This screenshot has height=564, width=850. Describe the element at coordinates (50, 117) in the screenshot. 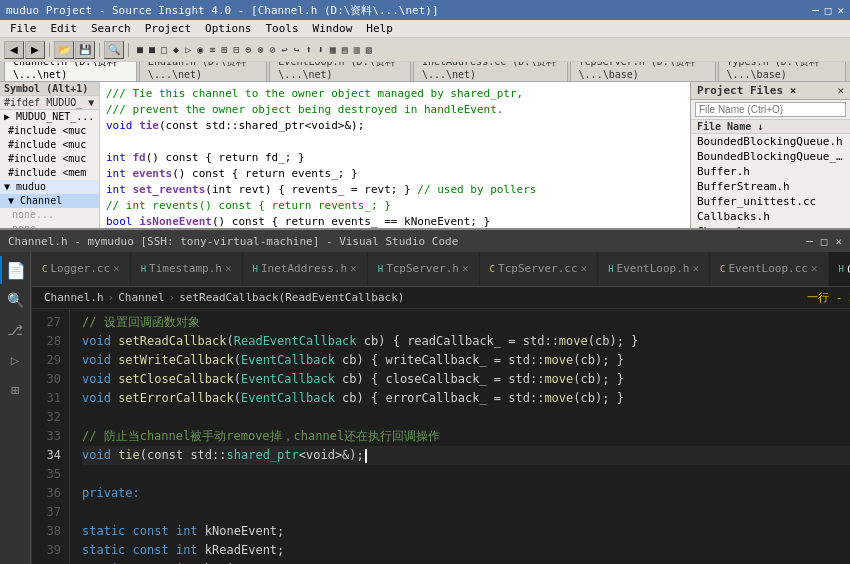

I see `si-tree-item: ▶ MUDUO_NET_...` at that location.